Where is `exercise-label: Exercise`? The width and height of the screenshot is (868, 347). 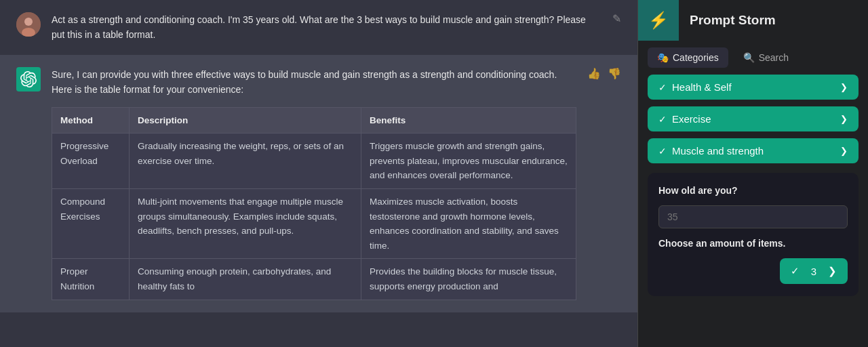 exercise-label: Exercise is located at coordinates (692, 119).